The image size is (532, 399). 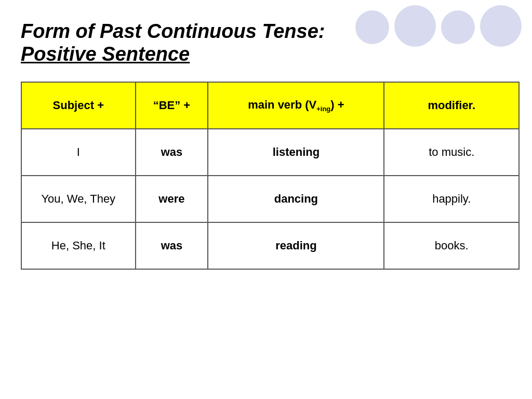 What do you see at coordinates (78, 246) in the screenshot?
I see `row3-subject: He, She, It` at bounding box center [78, 246].